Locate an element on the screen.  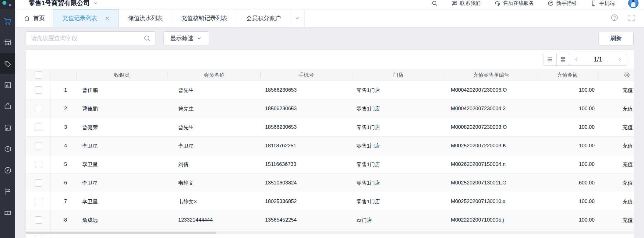
close-icon: × is located at coordinates (107, 18).